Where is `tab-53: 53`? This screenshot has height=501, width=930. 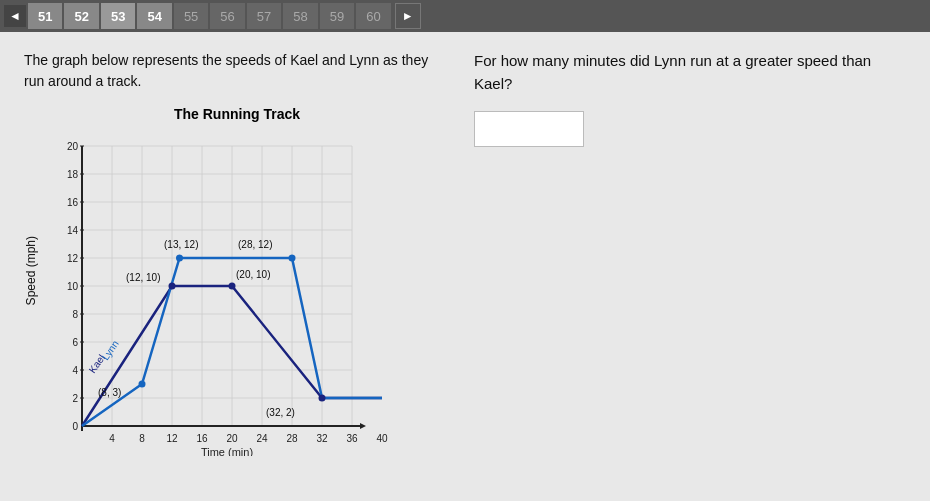
tab-53: 53 is located at coordinates (118, 16).